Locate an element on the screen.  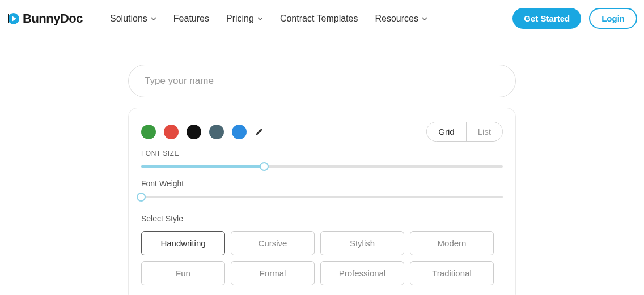
style-button-traditional: Traditional is located at coordinates (452, 273).